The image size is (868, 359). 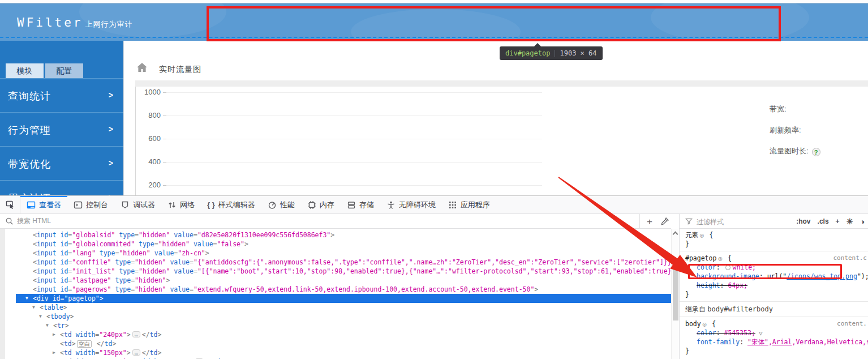 What do you see at coordinates (760, 333) in the screenshot?
I see `overridden-filter-icon: ▽` at bounding box center [760, 333].